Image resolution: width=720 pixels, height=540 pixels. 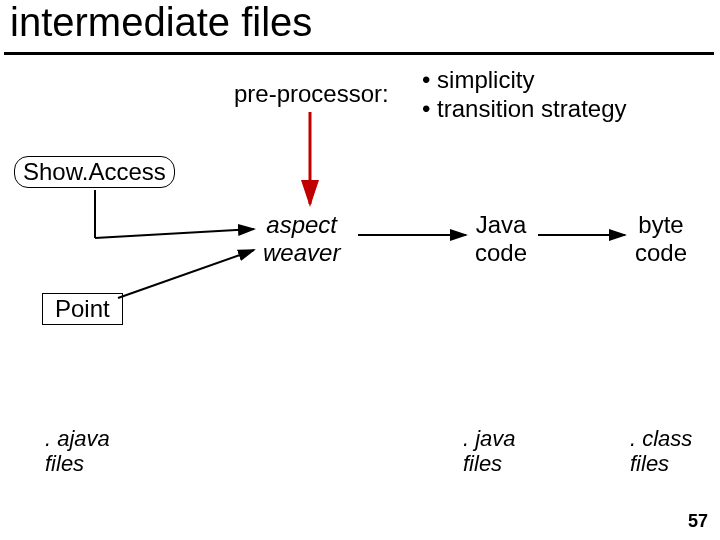 What do you see at coordinates (490, 438) in the screenshot?
I see `java-files-line1: . java` at bounding box center [490, 438].